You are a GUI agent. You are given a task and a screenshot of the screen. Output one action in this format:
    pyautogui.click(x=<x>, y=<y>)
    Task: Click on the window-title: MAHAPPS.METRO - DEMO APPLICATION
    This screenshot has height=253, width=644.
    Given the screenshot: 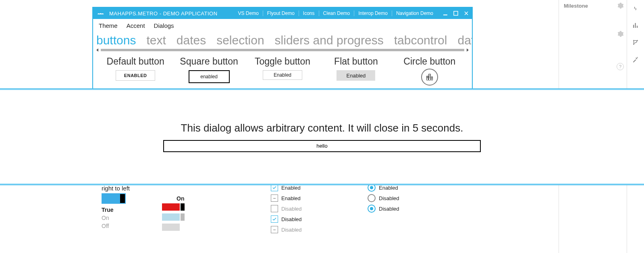 What is the action you would take?
    pyautogui.click(x=164, y=14)
    